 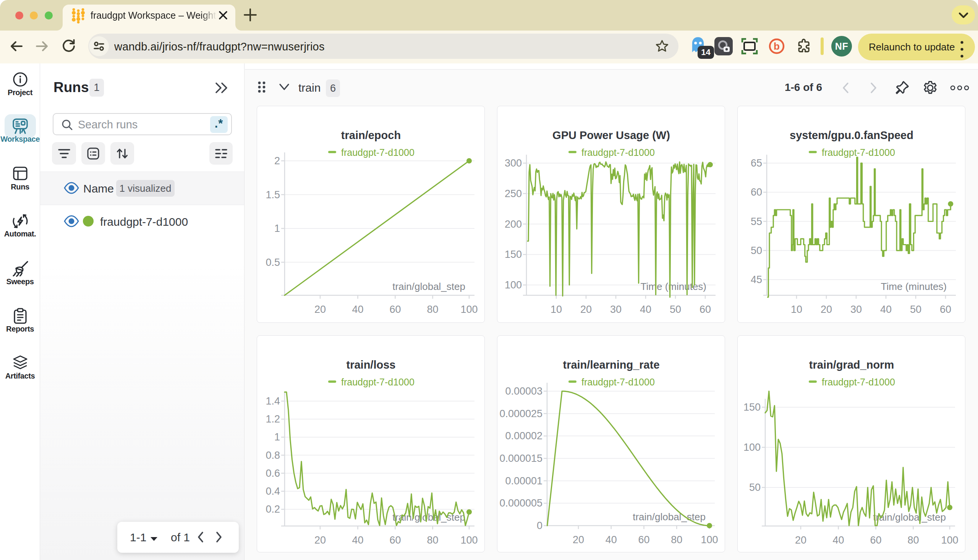 What do you see at coordinates (521, 458) in the screenshot?
I see `svg-text: 0.000015` at bounding box center [521, 458].